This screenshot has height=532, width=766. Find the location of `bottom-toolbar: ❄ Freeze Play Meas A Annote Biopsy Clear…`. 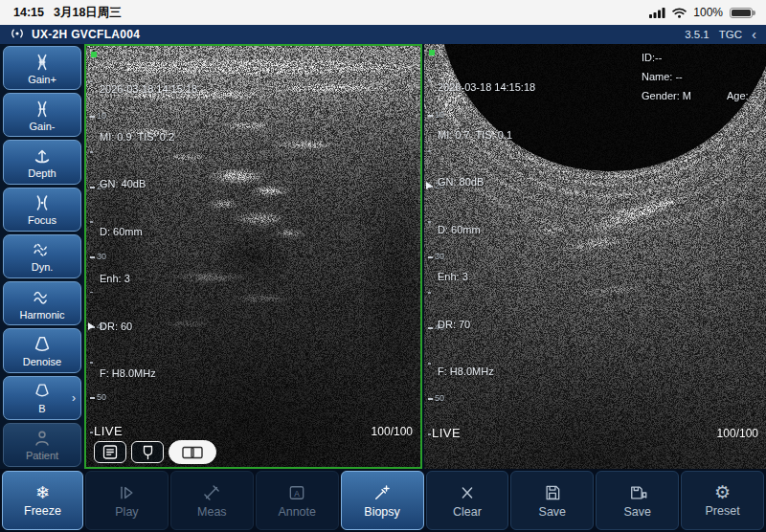

bottom-toolbar: ❄ Freeze Play Meas A Annote Biopsy Clear… is located at coordinates (383, 500).